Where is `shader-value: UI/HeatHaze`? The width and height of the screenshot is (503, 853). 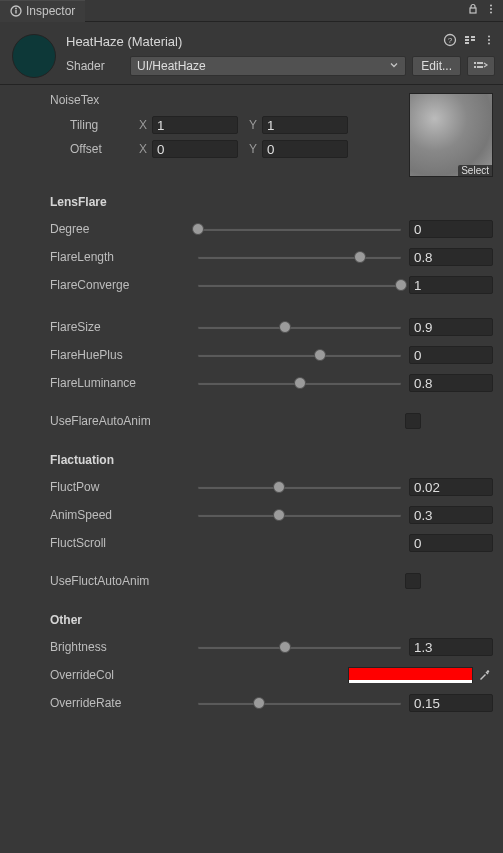
shader-value: UI/HeatHaze is located at coordinates (172, 66).